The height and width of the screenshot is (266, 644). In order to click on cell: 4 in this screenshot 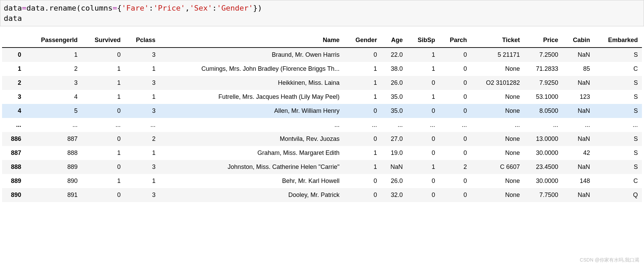, I will do `click(53, 97)`.